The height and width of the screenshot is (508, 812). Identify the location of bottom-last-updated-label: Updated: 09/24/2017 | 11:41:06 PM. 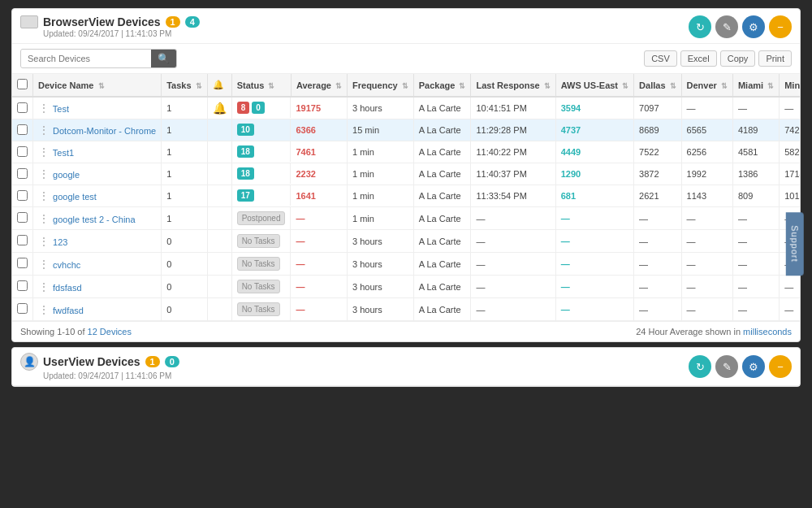
(111, 376).